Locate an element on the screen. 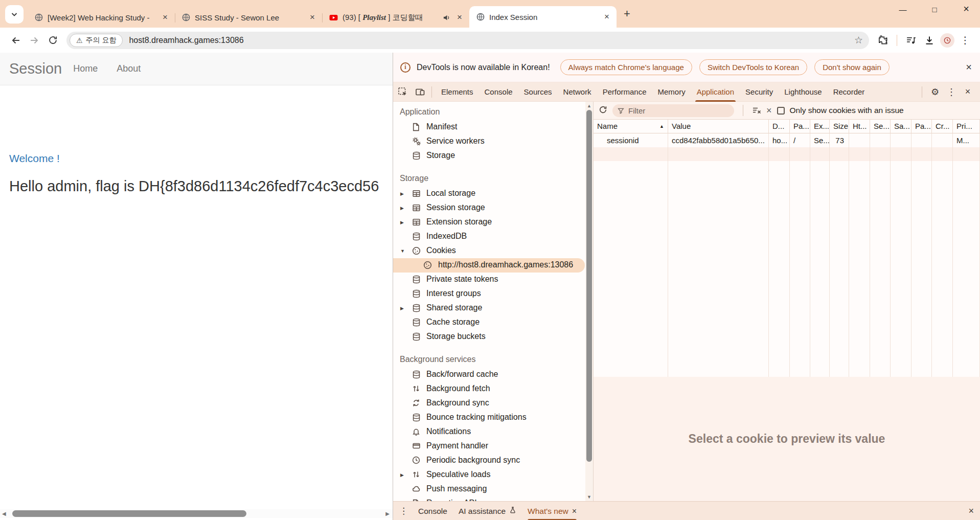 The image size is (980, 520). drawer-close-icon: × is located at coordinates (971, 511).